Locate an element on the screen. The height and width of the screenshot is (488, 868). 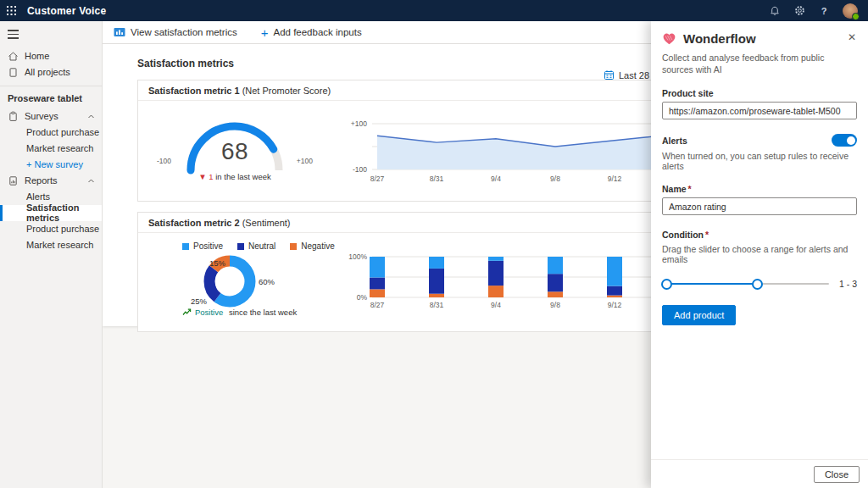
sidebar-item-label: Home is located at coordinates (37, 56).